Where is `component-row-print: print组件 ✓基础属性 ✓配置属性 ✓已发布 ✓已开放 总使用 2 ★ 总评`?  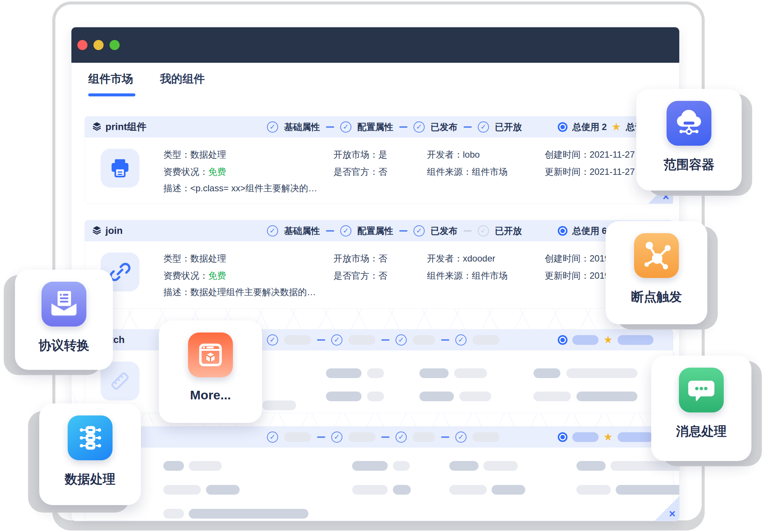 component-row-print: print组件 ✓基础属性 ✓配置属性 ✓已发布 ✓已开放 总使用 2 ★ 总评 is located at coordinates (379, 160).